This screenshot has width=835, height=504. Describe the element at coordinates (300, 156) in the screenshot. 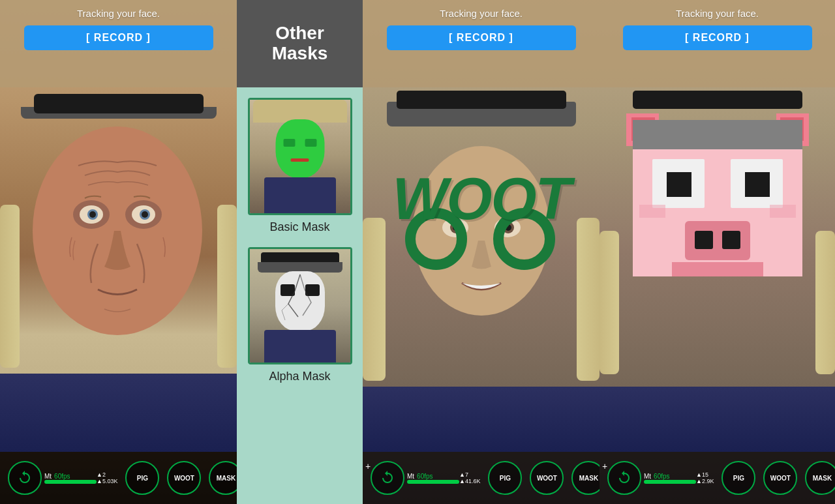

I see `mask-thumbnail-basic` at that location.